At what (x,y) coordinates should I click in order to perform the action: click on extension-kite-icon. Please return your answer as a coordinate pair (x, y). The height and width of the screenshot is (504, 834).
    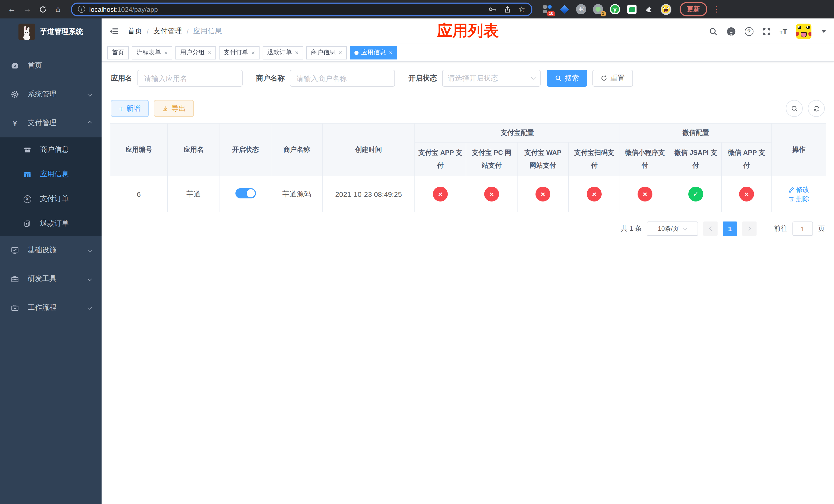
    Looking at the image, I should click on (564, 9).